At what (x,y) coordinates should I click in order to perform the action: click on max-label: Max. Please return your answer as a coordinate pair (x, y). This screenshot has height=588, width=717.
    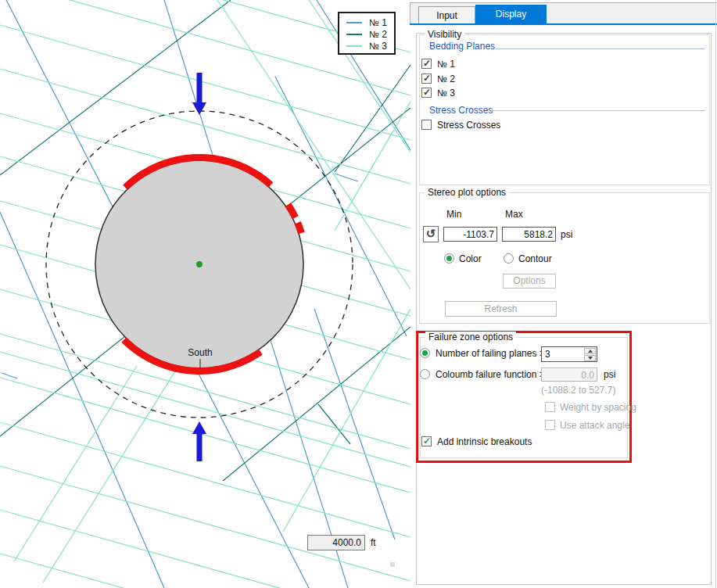
    Looking at the image, I should click on (514, 214).